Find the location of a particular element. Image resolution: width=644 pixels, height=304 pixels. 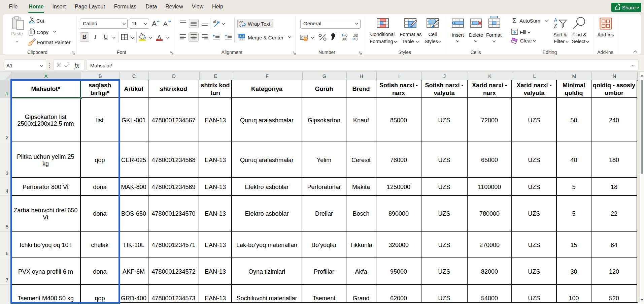

svg-text: Share is located at coordinates (629, 7).